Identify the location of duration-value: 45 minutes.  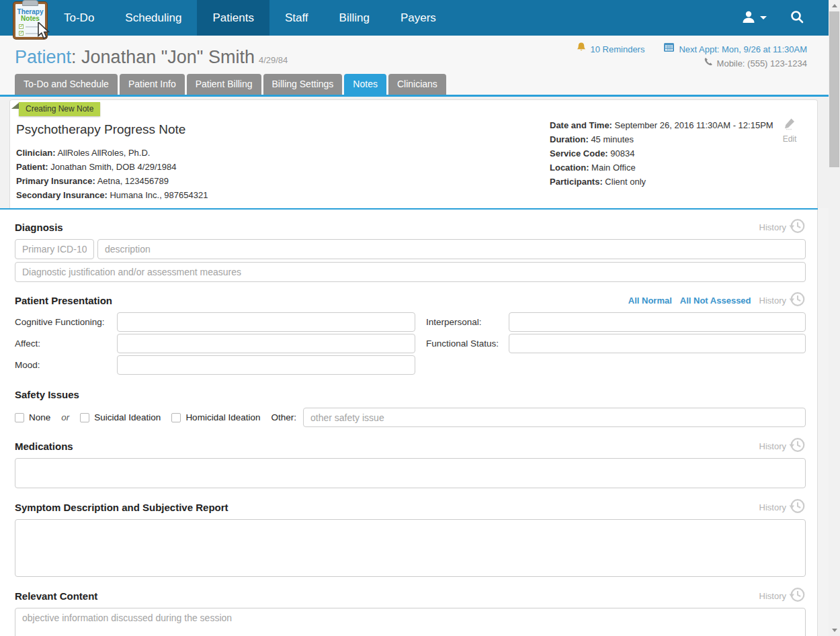
(612, 140).